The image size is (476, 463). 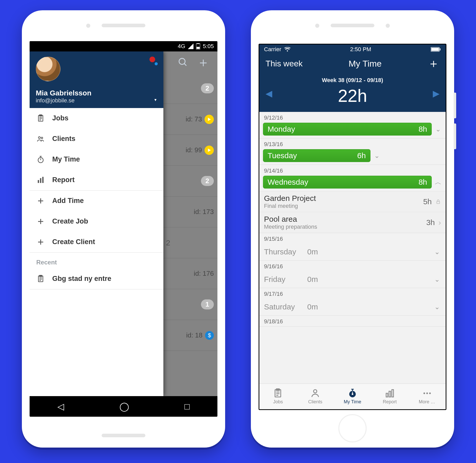 I want to click on add-button: ＋, so click(x=434, y=64).